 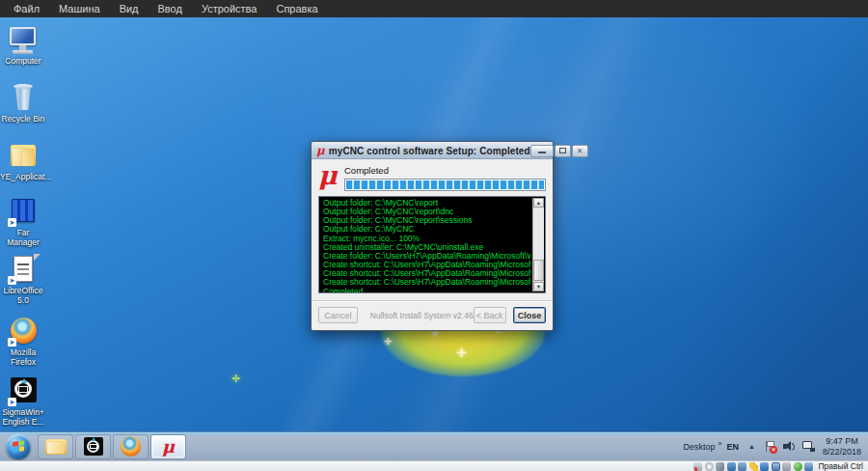 What do you see at coordinates (23, 270) in the screenshot?
I see `libreoffice-icon: ➤` at bounding box center [23, 270].